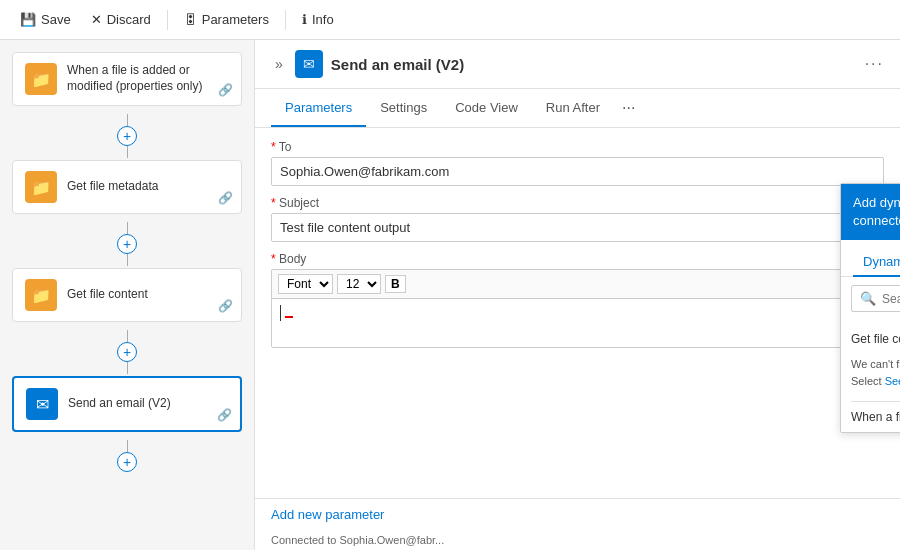  What do you see at coordinates (128, 228) in the screenshot?
I see `connector-line3` at bounding box center [128, 228].